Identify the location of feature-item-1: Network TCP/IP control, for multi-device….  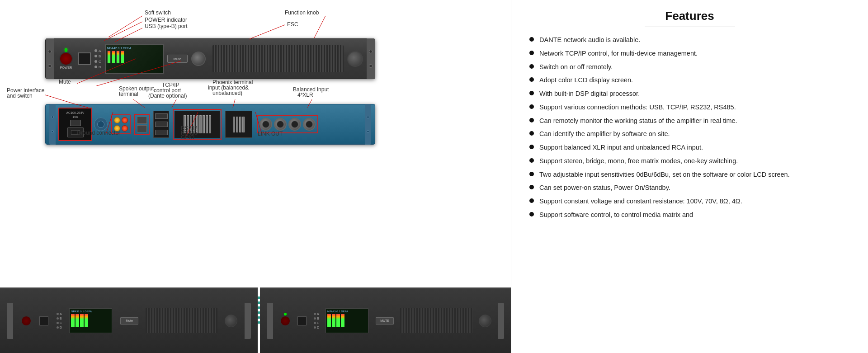
(690, 54).